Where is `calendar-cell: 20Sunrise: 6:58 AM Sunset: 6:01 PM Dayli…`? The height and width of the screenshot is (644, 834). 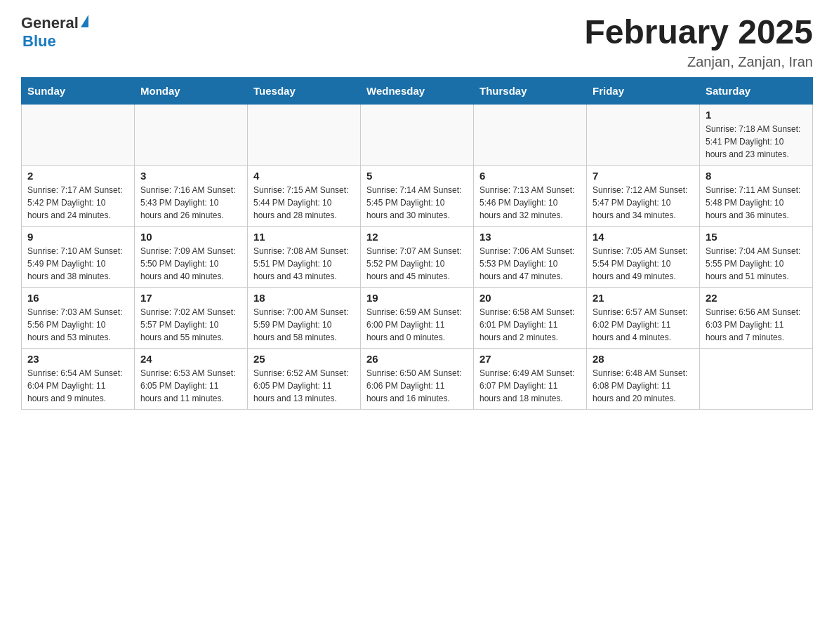
calendar-cell: 20Sunrise: 6:58 AM Sunset: 6:01 PM Dayli… is located at coordinates (531, 317).